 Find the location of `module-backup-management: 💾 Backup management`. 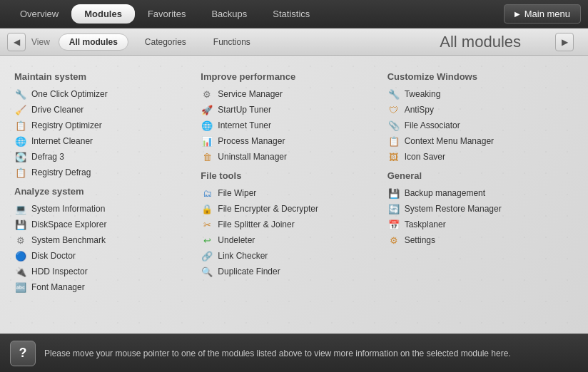

module-backup-management: 💾 Backup management is located at coordinates (481, 193).